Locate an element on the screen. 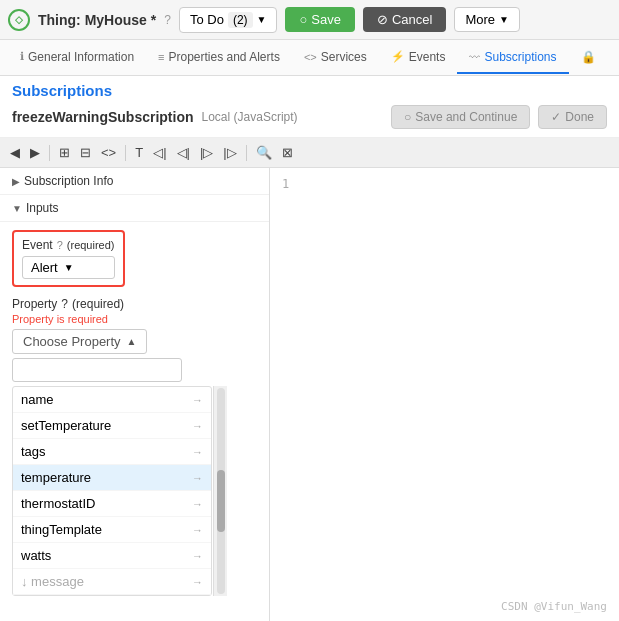 Image resolution: width=619 pixels, height=621 pixels. choose-property-button: Choose Property ▲ is located at coordinates (80, 342).